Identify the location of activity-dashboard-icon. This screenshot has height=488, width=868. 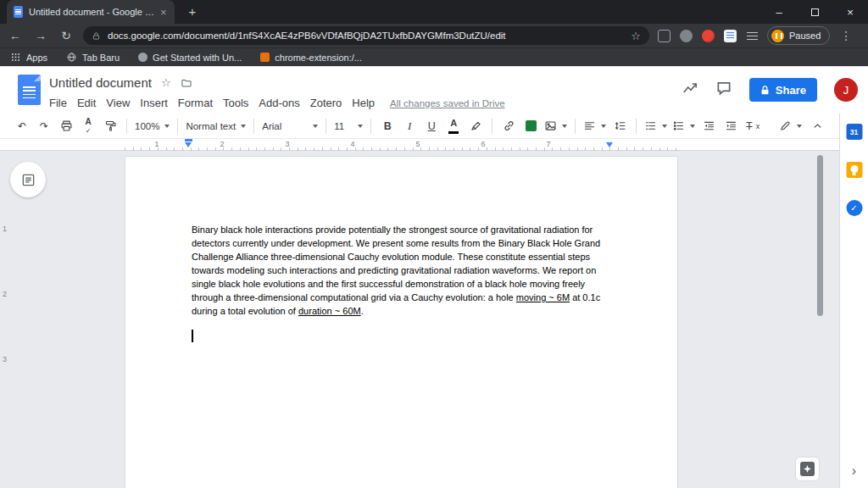
(690, 90).